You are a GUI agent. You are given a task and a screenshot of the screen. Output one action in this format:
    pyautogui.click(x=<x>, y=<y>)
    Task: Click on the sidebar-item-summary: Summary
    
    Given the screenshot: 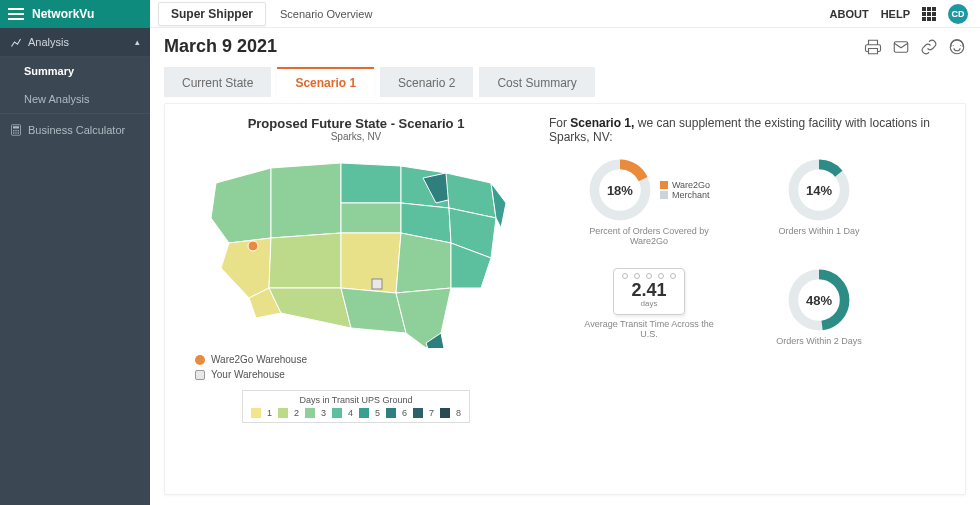 What is the action you would take?
    pyautogui.click(x=75, y=71)
    